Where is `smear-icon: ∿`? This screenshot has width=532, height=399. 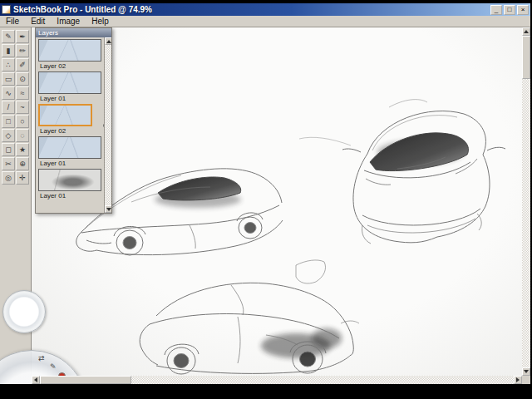 smear-icon: ∿ is located at coordinates (8, 93).